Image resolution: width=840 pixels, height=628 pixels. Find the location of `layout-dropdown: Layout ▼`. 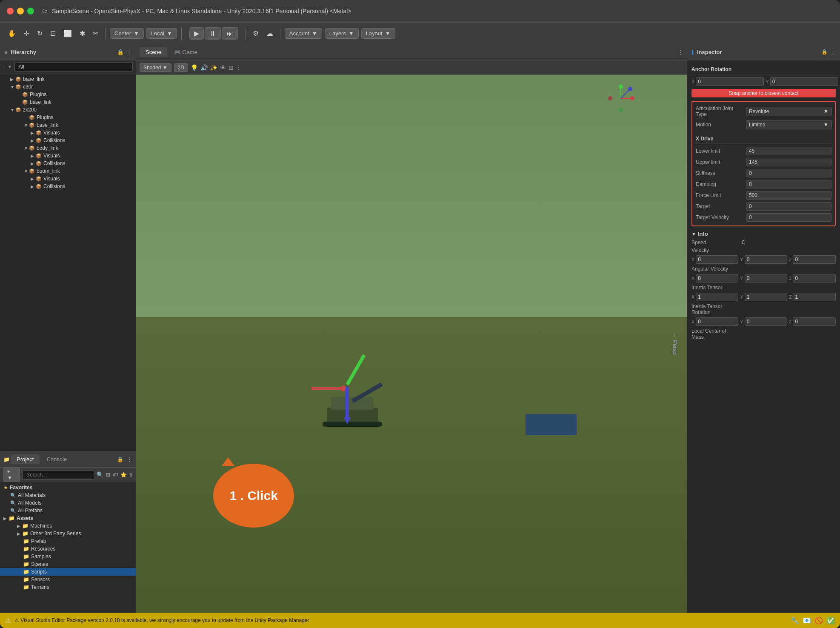

layout-dropdown: Layout ▼ is located at coordinates (378, 33).